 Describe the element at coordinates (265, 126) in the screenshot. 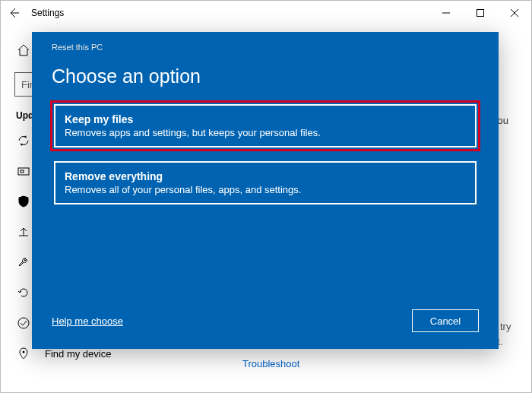

I see `option-keep-my-files: Keep my files Removes apps and settings,…` at that location.